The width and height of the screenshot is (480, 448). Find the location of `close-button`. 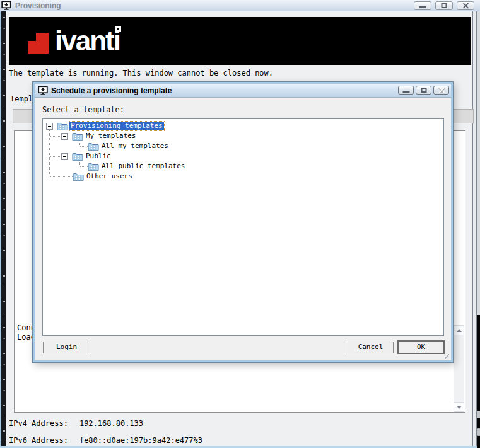

close-button is located at coordinates (465, 6).